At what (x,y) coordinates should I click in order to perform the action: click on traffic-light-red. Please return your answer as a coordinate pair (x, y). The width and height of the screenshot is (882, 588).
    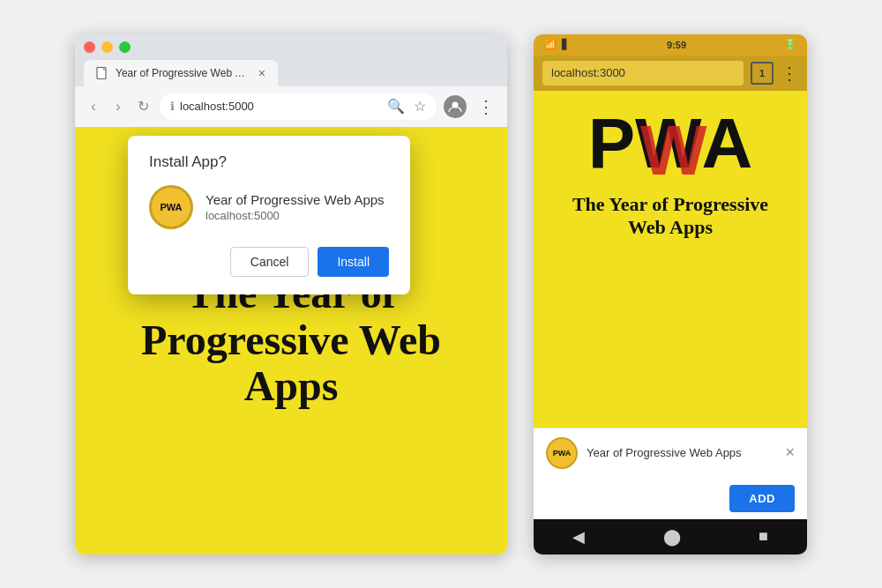
    Looking at the image, I should click on (90, 48).